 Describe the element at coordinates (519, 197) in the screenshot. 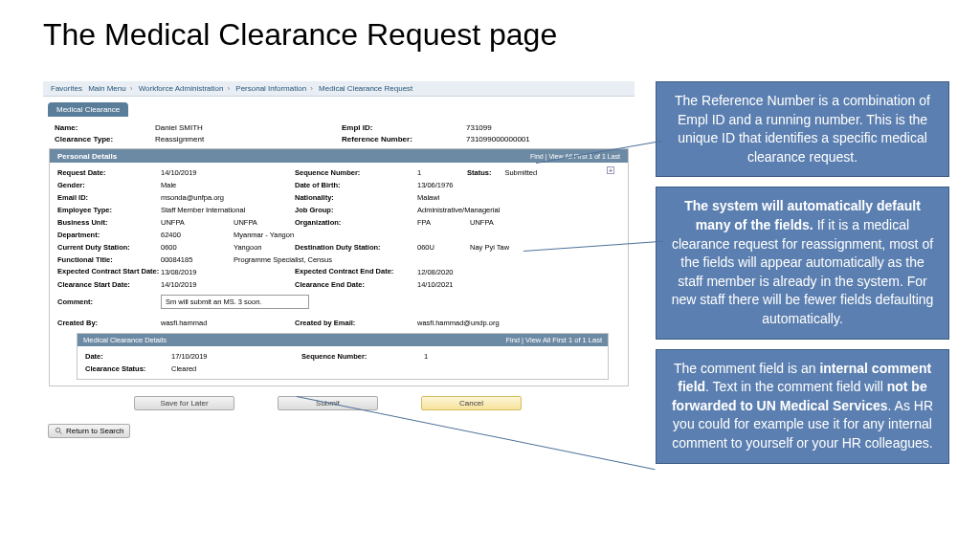

I see `nat-value: Malawi` at that location.